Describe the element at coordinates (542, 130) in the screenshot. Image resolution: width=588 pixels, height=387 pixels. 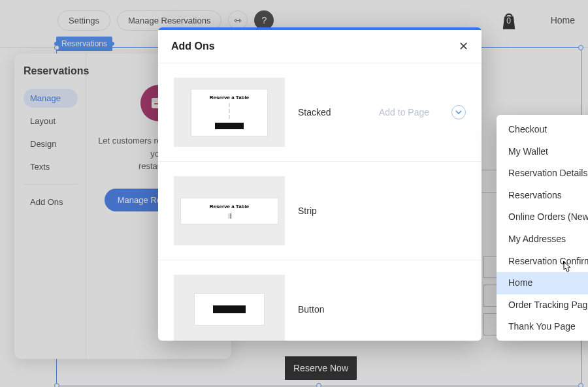
I see `dropdown-item: Checkout` at that location.